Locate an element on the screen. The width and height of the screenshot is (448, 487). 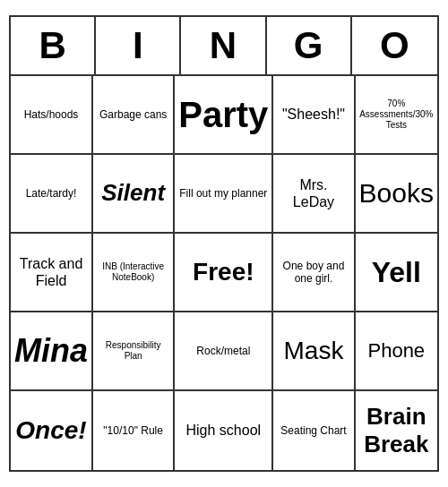
cell-text-12: Free! is located at coordinates (223, 272).